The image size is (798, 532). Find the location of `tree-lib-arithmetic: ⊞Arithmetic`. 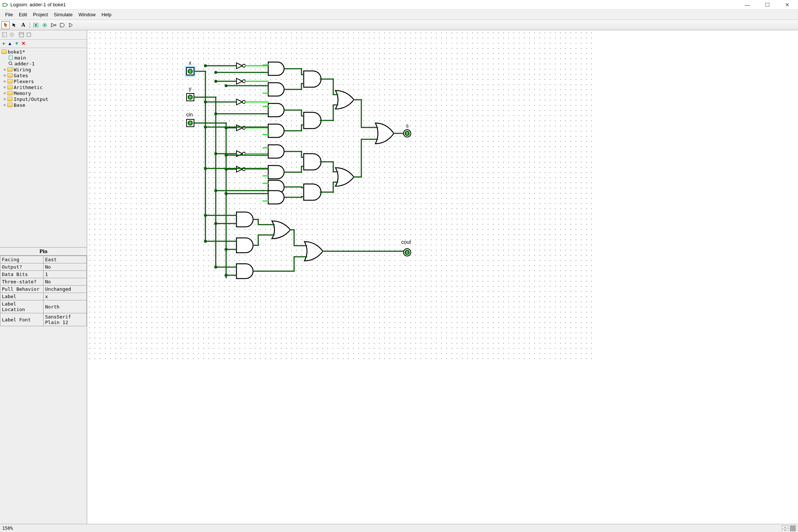

tree-lib-arithmetic: ⊞Arithmetic is located at coordinates (44, 87).